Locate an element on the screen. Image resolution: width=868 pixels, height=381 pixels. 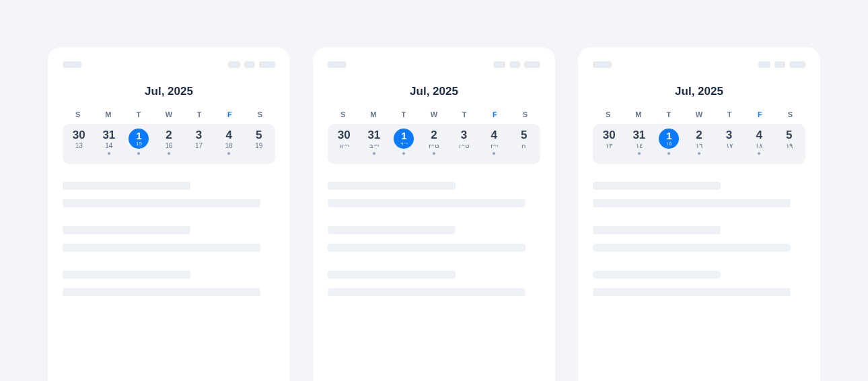
day-secondary-number: ١٧ is located at coordinates (729, 145).